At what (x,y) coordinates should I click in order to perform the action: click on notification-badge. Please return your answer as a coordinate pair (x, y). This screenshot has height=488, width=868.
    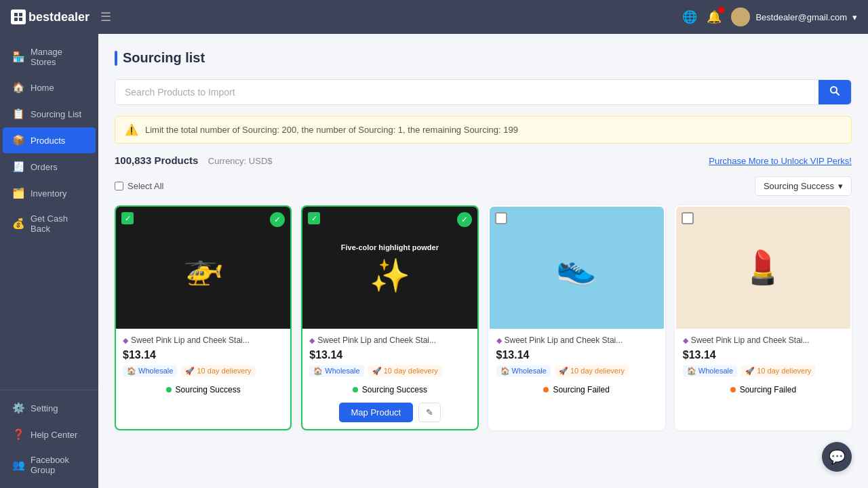
    Looking at the image, I should click on (722, 9).